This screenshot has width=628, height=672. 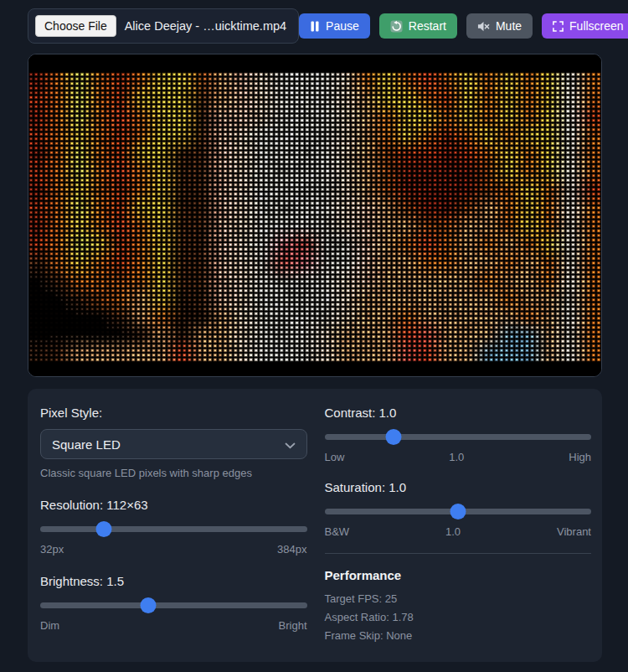 What do you see at coordinates (459, 437) in the screenshot?
I see `contrast-slider-track` at bounding box center [459, 437].